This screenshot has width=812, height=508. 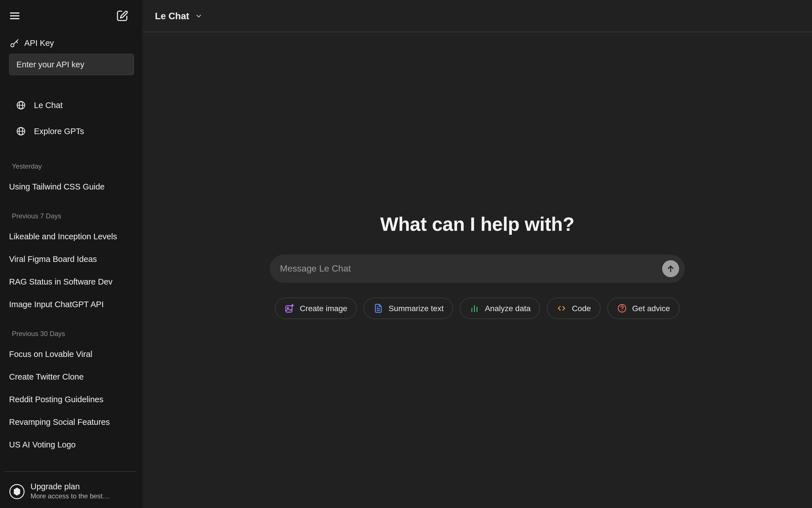 I want to click on action-label: Code, so click(x=582, y=308).